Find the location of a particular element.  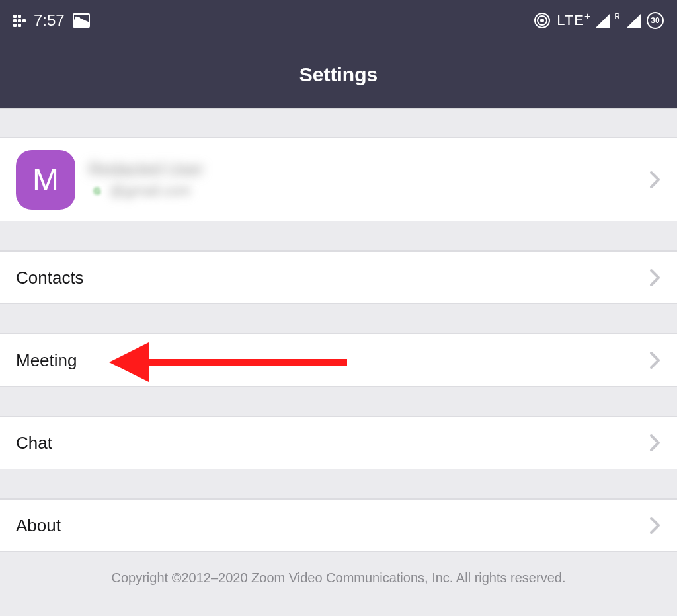

roaming-label: R is located at coordinates (617, 17).